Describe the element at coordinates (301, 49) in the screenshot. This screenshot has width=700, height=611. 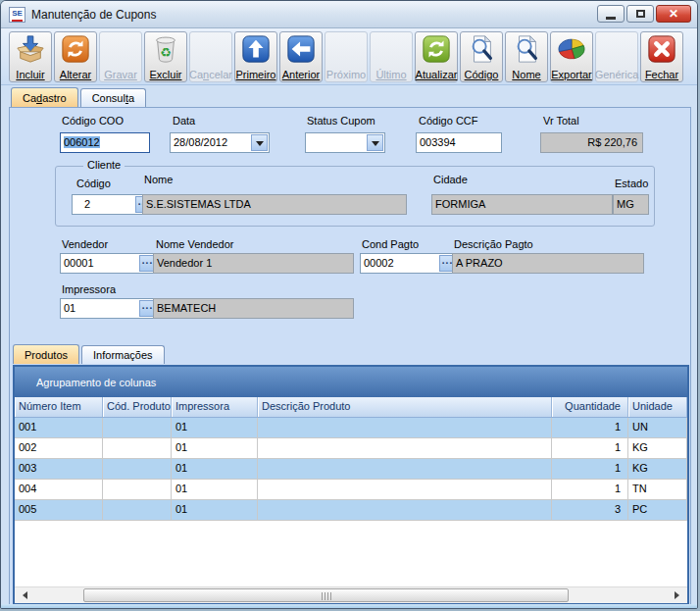
I see `arrow-left-icon` at that location.